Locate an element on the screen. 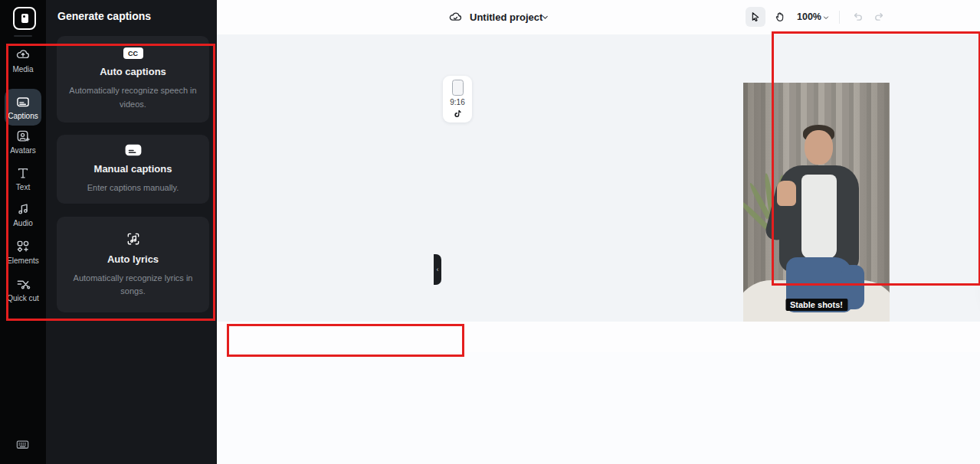  manual-captions-icon is located at coordinates (133, 150).